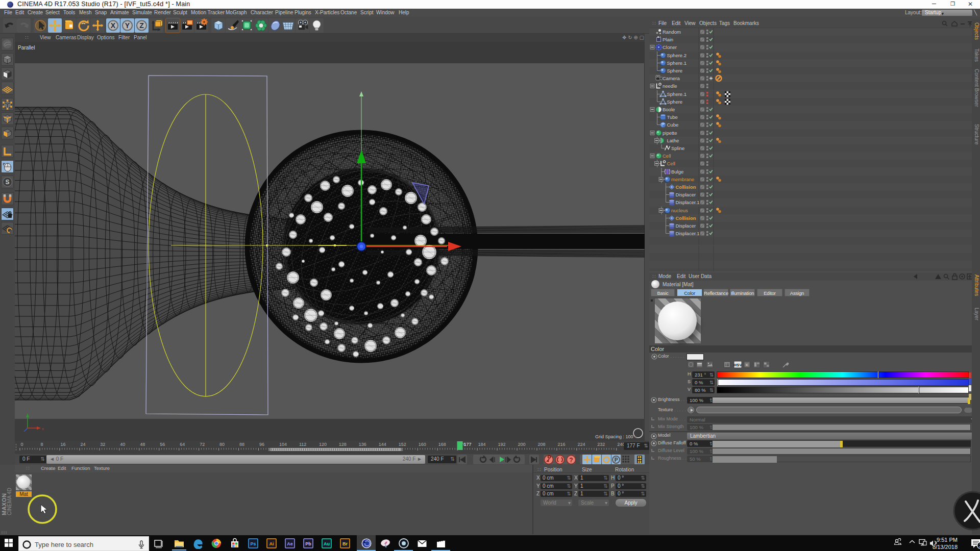 The image size is (980, 551). What do you see at coordinates (947, 540) in the screenshot?
I see `svg-text: 9:51 PM` at bounding box center [947, 540].